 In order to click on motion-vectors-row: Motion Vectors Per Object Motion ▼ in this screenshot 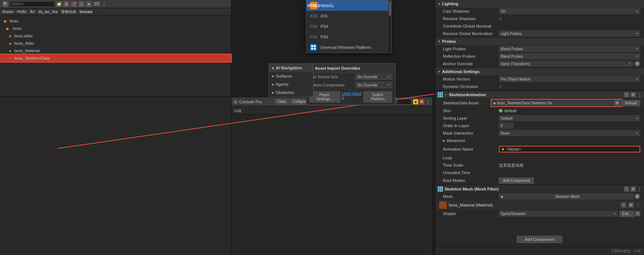, I will do `click(540, 79)`.